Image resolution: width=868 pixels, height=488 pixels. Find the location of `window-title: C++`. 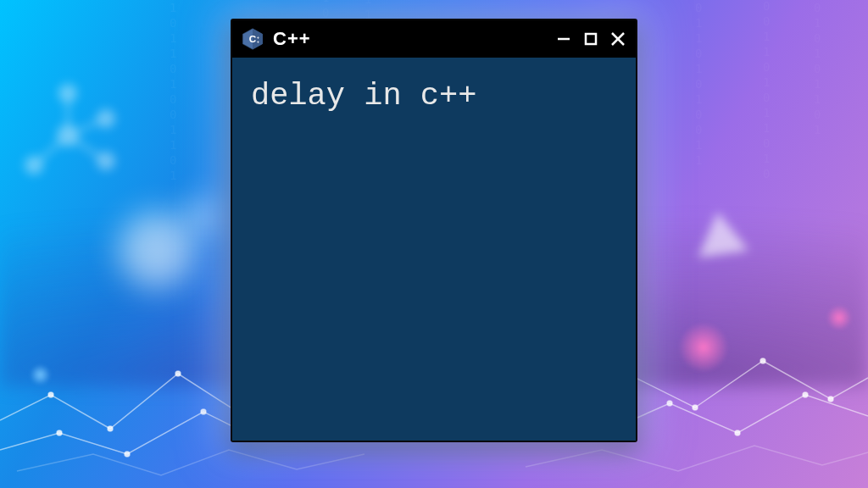

window-title: C++ is located at coordinates (409, 39).